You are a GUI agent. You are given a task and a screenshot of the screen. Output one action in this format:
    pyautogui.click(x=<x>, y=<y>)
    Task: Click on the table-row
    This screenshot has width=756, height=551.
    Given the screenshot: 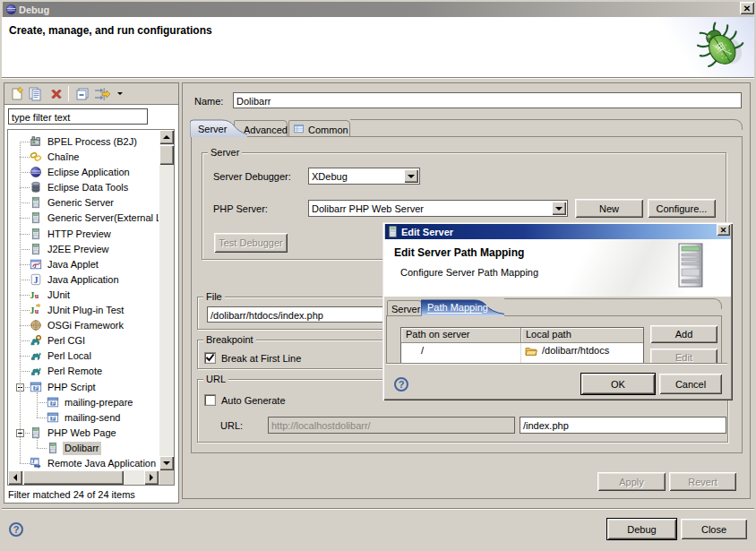 What is the action you would take?
    pyautogui.click(x=522, y=361)
    